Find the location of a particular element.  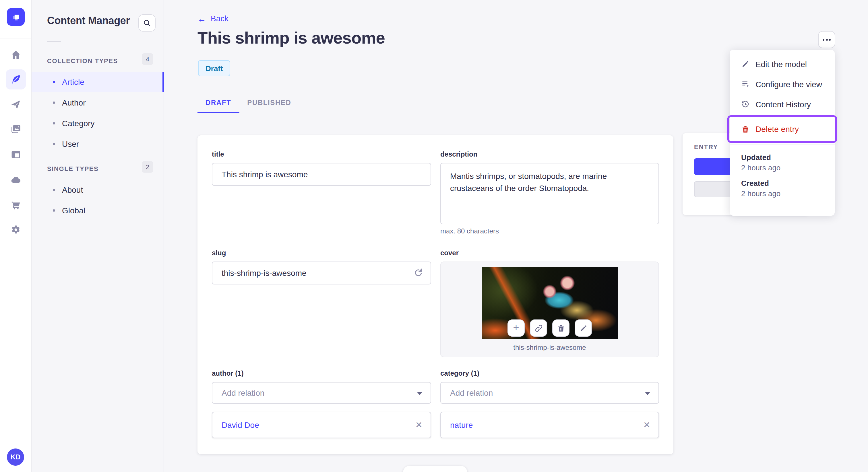

icon-sidebar: KD is located at coordinates (16, 236).